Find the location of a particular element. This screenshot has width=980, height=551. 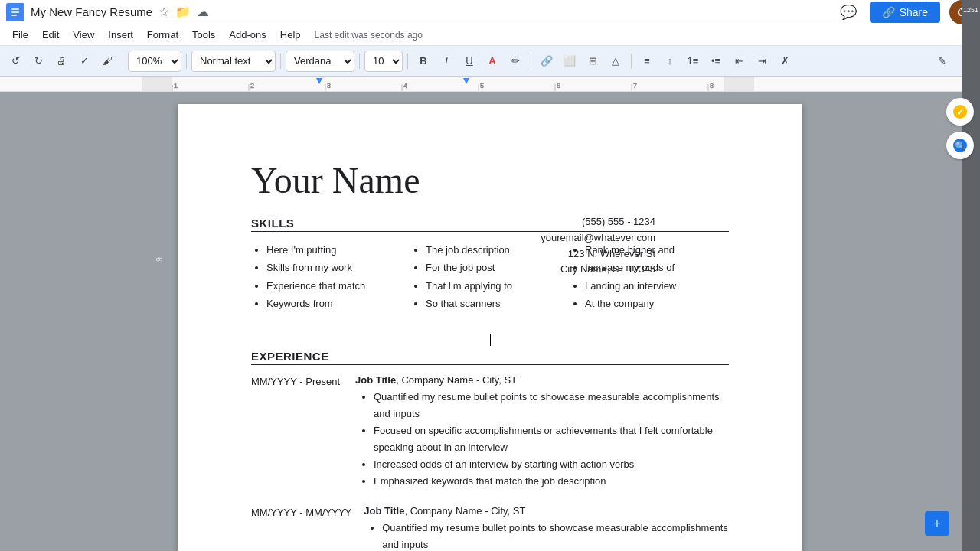

share-button: 🔗 Share is located at coordinates (905, 12).